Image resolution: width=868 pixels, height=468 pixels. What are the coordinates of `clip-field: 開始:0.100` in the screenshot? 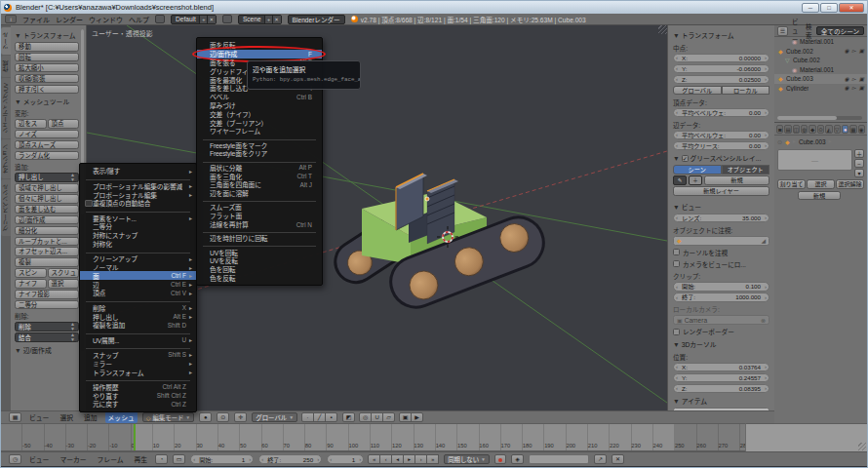 It's located at (722, 287).